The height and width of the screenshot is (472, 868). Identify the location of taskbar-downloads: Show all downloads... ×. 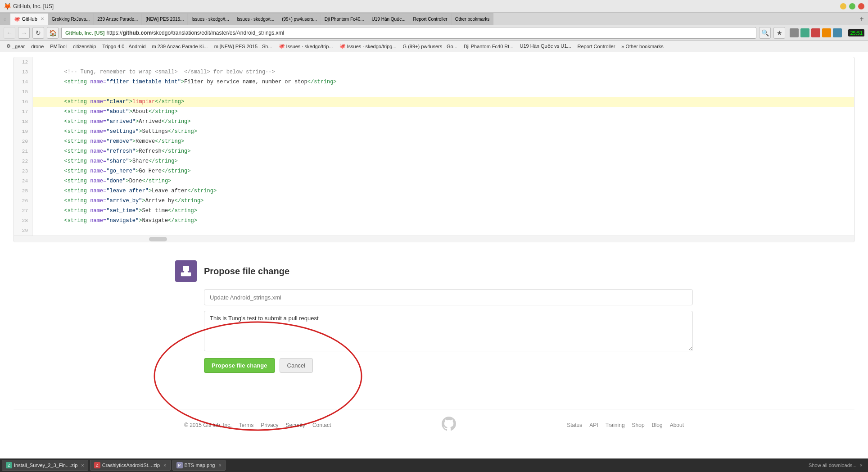
(837, 465).